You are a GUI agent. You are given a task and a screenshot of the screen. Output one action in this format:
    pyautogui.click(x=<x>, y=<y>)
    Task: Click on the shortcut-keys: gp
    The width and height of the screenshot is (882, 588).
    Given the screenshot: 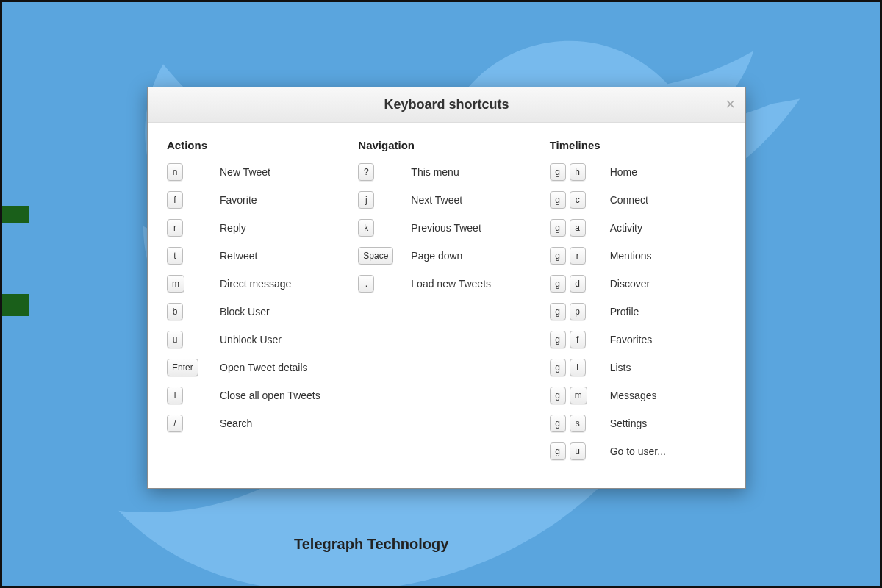 What is the action you would take?
    pyautogui.click(x=576, y=312)
    